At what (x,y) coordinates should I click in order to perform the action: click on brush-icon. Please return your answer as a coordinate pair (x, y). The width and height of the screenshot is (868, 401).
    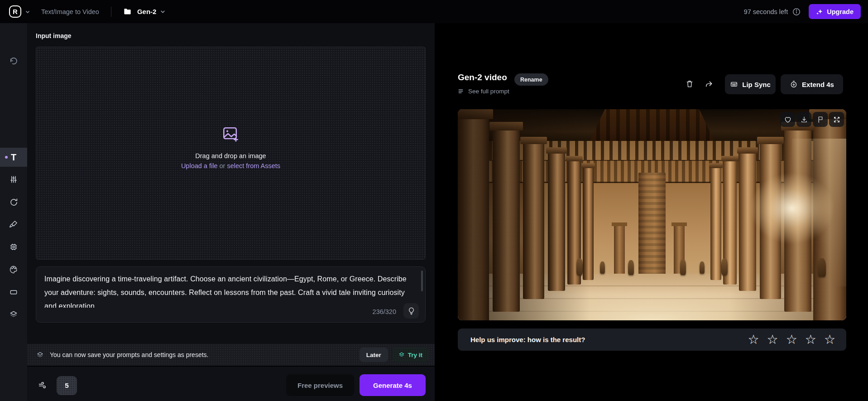
    Looking at the image, I should click on (14, 224).